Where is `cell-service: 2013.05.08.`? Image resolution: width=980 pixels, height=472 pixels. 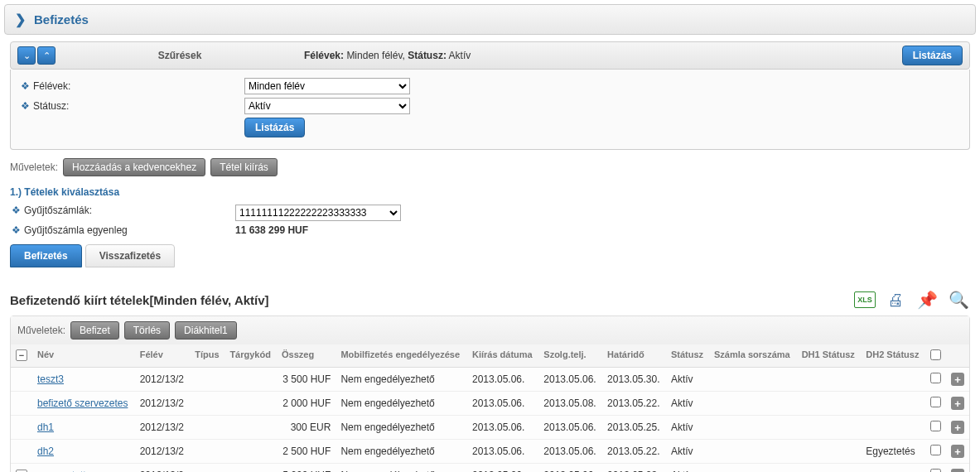
cell-service: 2013.05.08. is located at coordinates (570, 404).